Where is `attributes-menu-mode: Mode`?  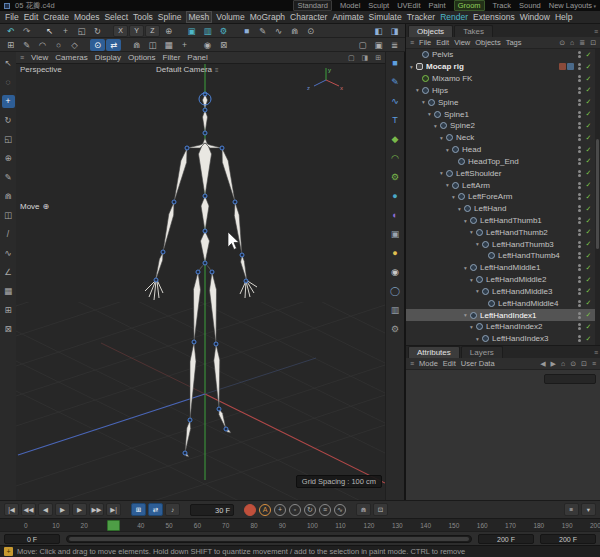 attributes-menu-mode: Mode is located at coordinates (428, 364).